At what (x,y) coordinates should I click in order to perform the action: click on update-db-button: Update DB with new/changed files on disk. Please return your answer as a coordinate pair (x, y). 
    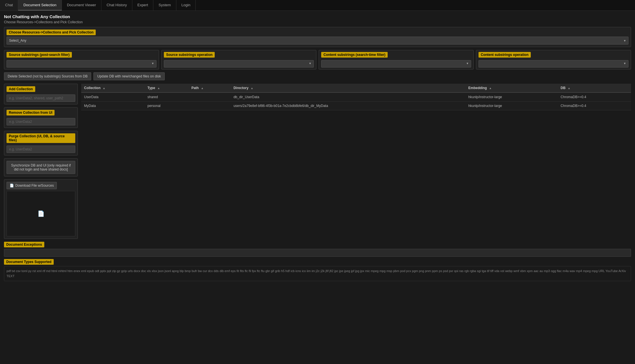
    Looking at the image, I should click on (129, 76).